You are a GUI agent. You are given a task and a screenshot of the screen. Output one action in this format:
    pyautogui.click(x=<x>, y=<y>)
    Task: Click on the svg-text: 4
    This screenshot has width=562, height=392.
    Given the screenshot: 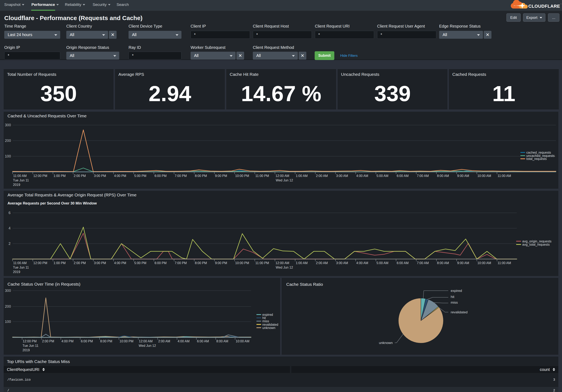 What is the action you would take?
    pyautogui.click(x=10, y=228)
    